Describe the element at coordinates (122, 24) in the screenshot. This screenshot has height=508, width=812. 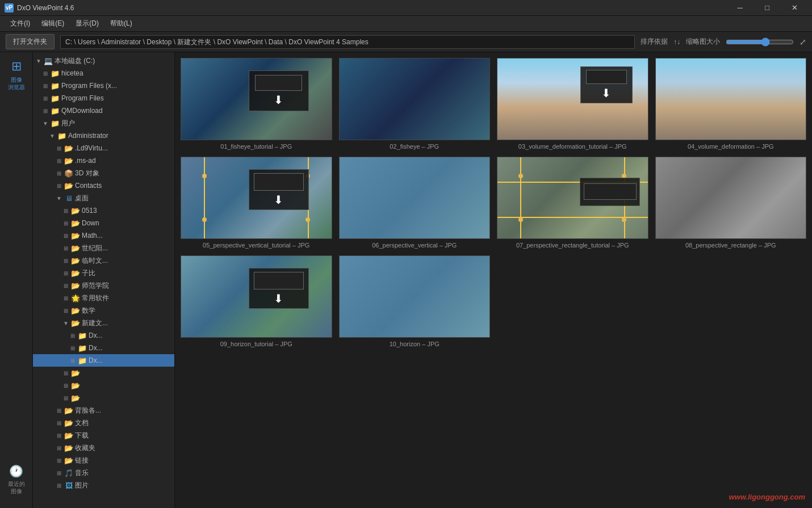
I see `menu-help: 帮助(L)` at that location.